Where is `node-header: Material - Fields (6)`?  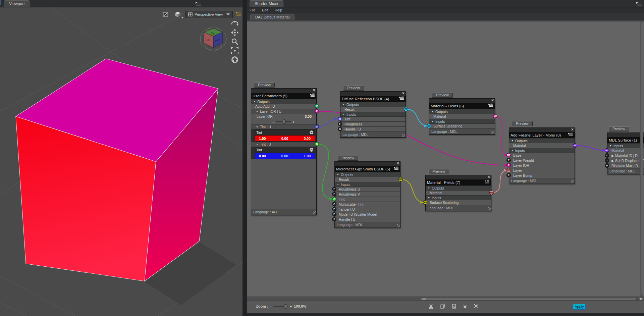
node-header: Material - Fields (6) is located at coordinates (462, 106).